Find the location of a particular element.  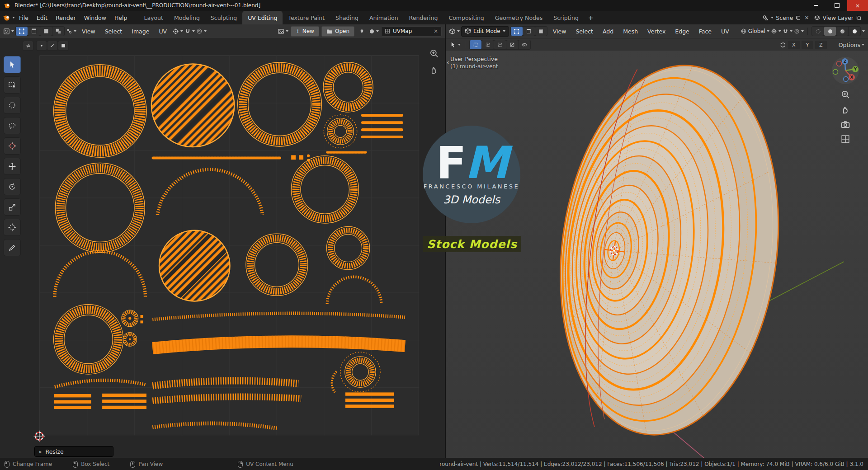

select-intersect-button is located at coordinates (524, 45).